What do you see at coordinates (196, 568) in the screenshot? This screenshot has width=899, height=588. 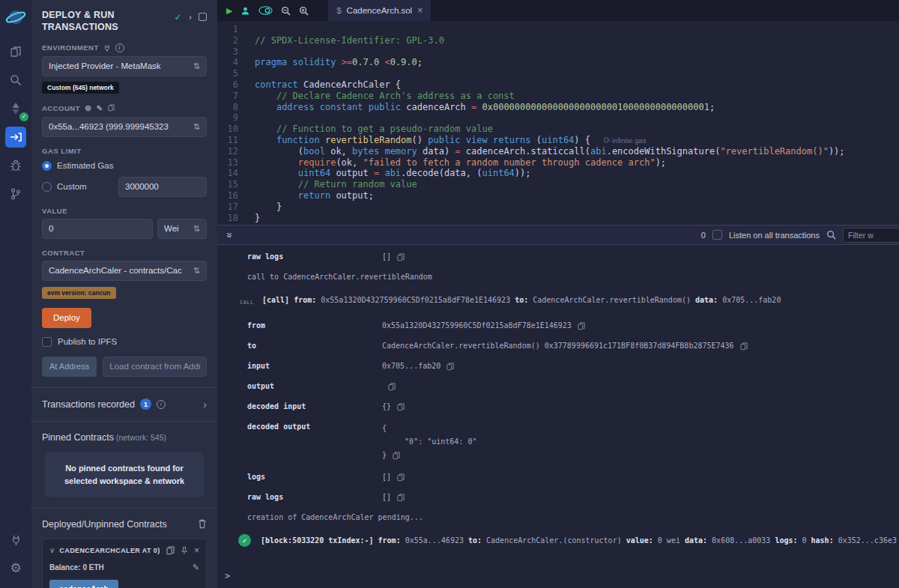 I see `edit-balance-icon: ✎` at bounding box center [196, 568].